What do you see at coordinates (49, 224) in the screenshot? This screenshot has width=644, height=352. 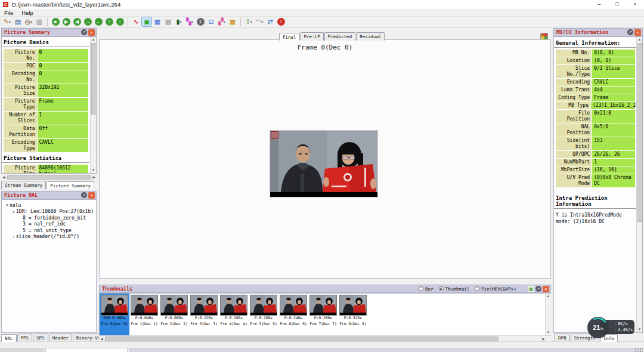 I see `tree-item-3: 3 = nal_ref_idc` at bounding box center [49, 224].